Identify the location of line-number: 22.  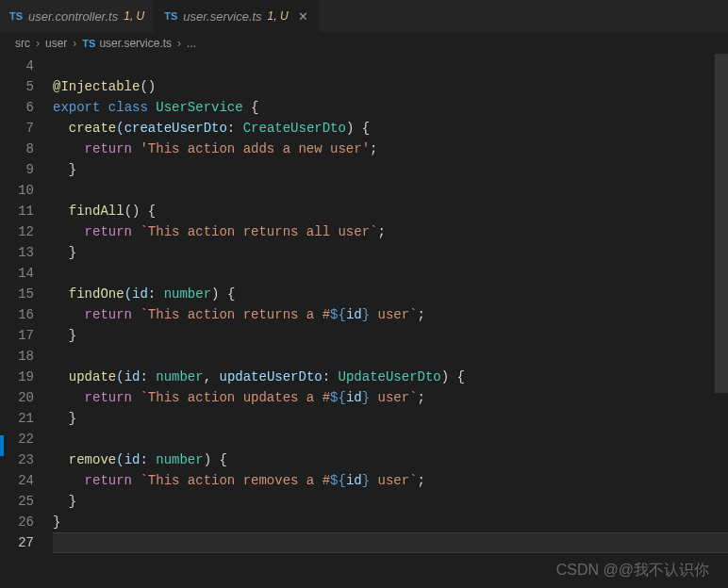
(17, 439).